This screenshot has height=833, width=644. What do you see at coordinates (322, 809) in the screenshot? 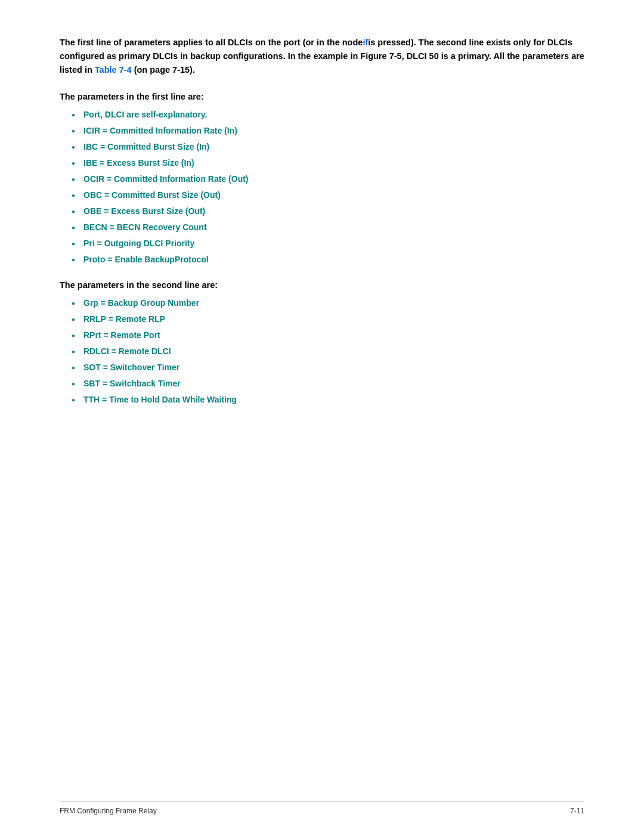
I see `page-footer: FRM Configuring Frame Relay 7-11` at bounding box center [322, 809].